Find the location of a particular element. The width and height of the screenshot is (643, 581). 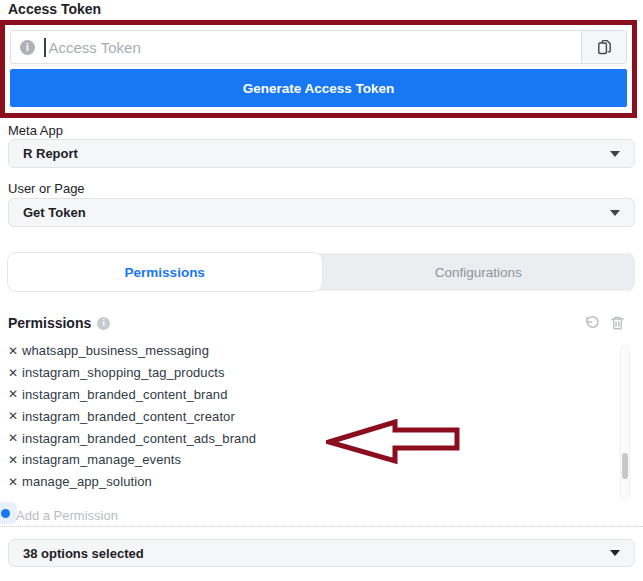

permissions-header: Permissions i is located at coordinates (322, 323).